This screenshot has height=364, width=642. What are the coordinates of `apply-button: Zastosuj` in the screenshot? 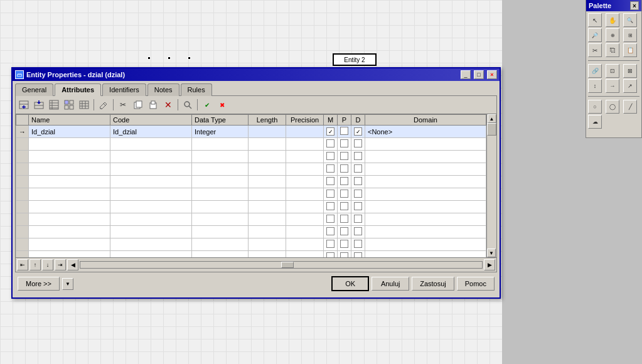 It's located at (433, 284).